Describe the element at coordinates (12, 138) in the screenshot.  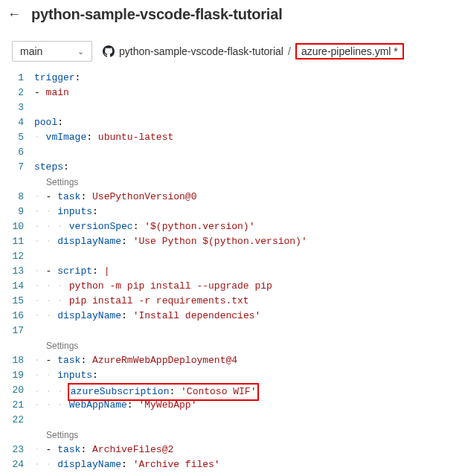
I see `line-number: 5` at that location.